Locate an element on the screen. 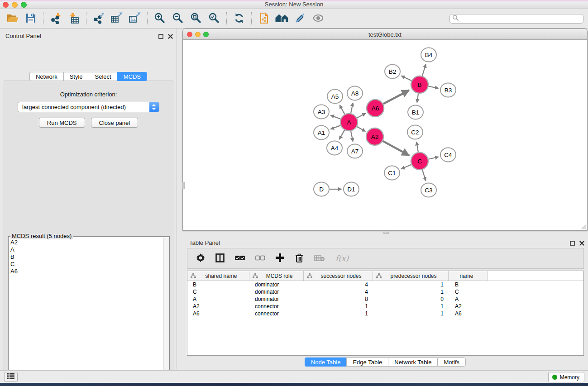 Image resolution: width=588 pixels, height=386 pixels. overview-button is located at coordinates (282, 19).